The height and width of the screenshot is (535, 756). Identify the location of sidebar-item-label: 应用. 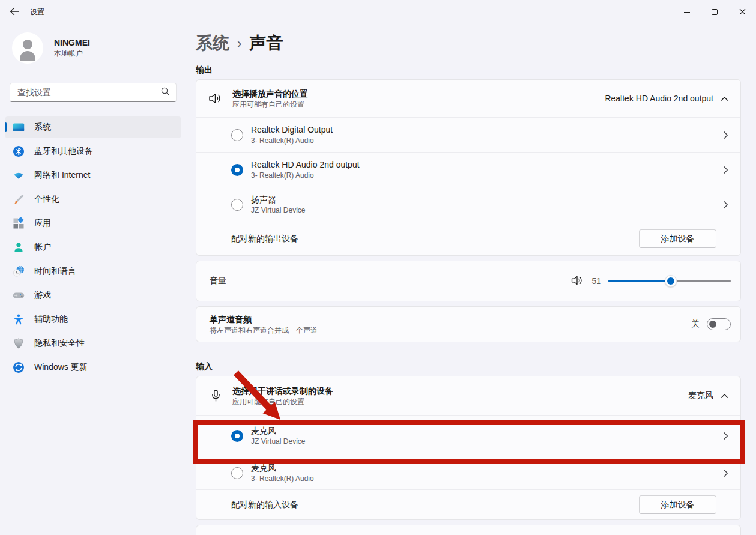
(43, 223).